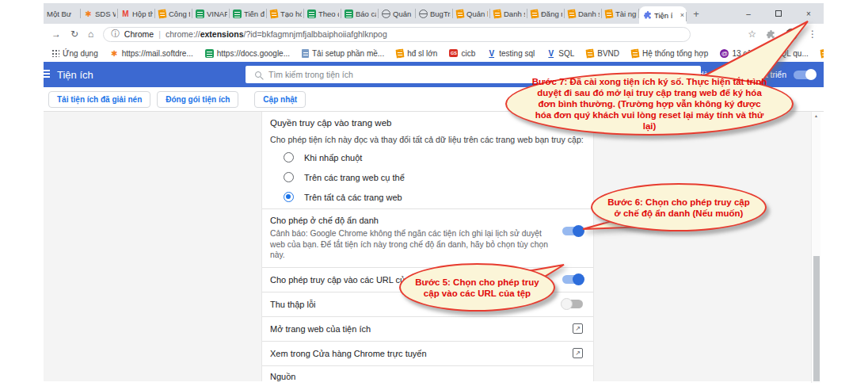 The height and width of the screenshot is (390, 868). I want to click on star-icon: ✱, so click(89, 14).